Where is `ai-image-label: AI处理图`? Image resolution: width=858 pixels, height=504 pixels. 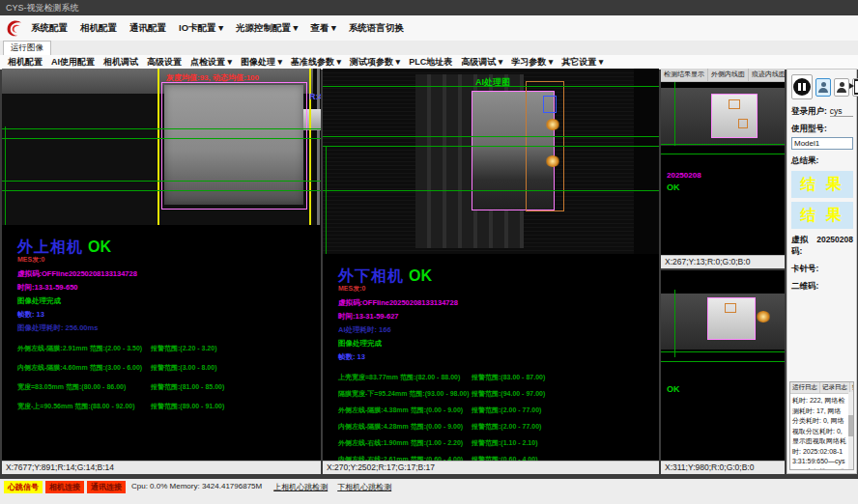 ai-image-label: AI处理图 is located at coordinates (493, 83).